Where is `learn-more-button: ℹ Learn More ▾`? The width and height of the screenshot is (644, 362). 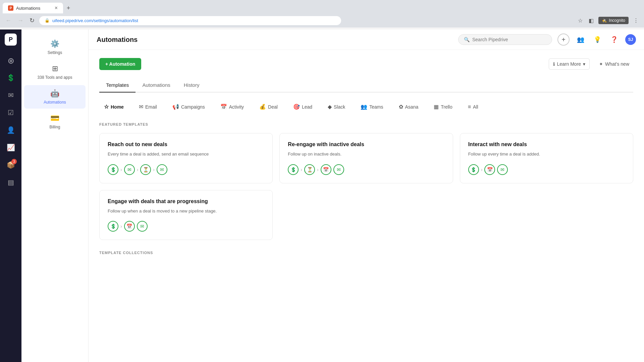
learn-more-button: ℹ Learn More ▾ is located at coordinates (569, 64).